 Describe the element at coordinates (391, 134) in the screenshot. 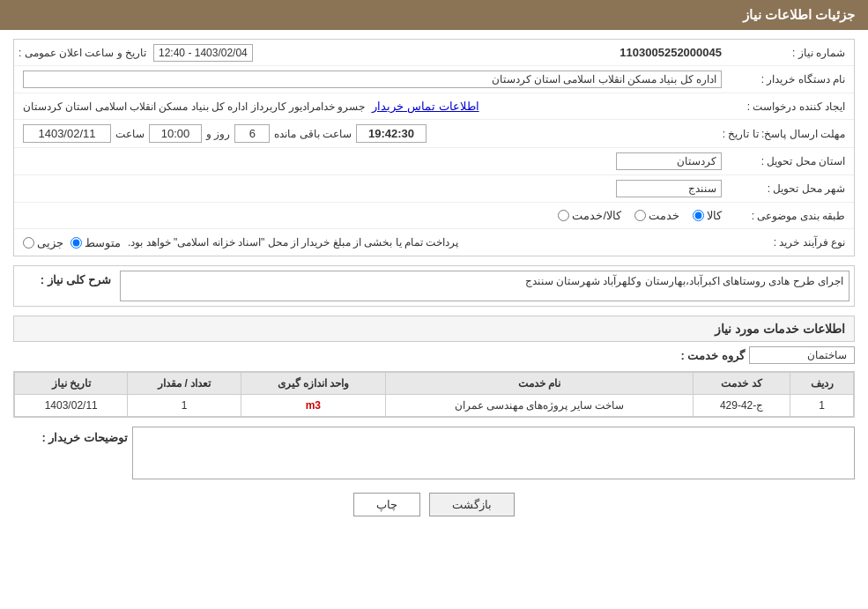

I see `deadline-remaining-value: 19:42:30` at that location.